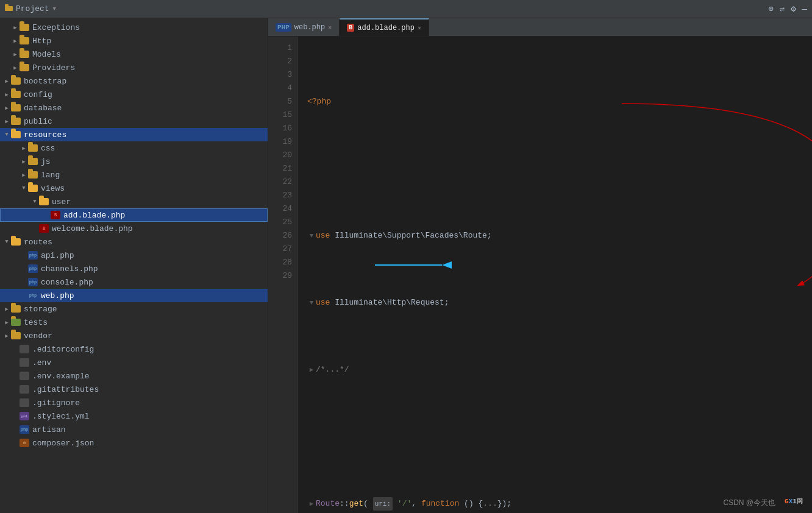 This screenshot has width=812, height=513. I want to click on sidebar-item-exceptions: Exceptions, so click(134, 27).